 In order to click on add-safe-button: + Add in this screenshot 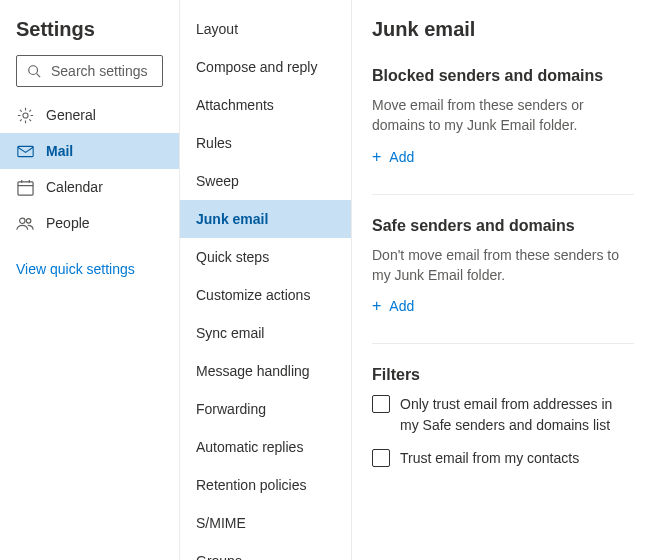, I will do `click(393, 306)`.